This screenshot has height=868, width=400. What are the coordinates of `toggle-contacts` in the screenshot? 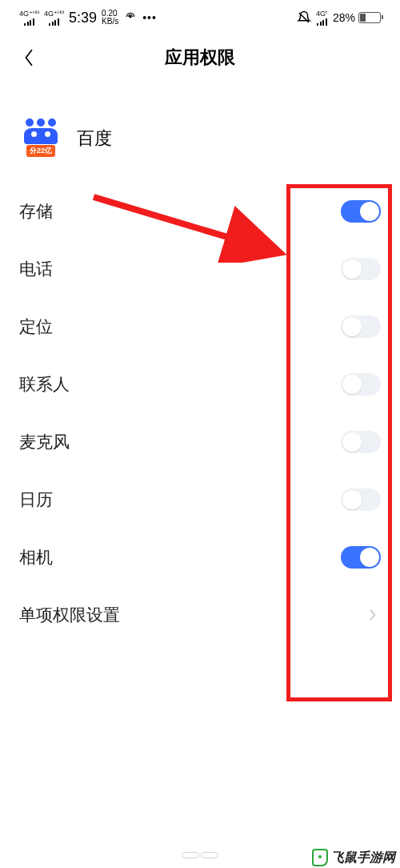 It's located at (361, 384).